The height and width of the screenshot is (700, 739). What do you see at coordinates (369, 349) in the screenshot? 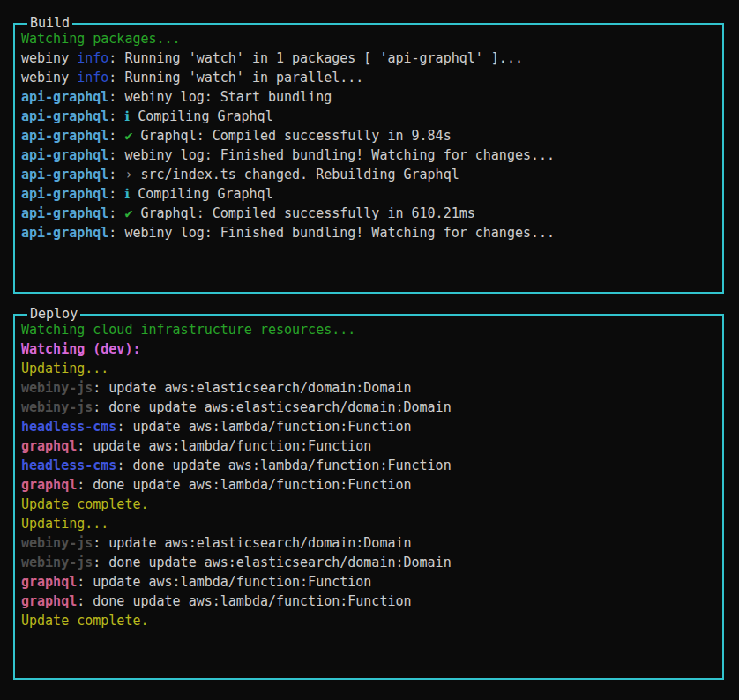
I see `log-line: Watching (dev):` at bounding box center [369, 349].